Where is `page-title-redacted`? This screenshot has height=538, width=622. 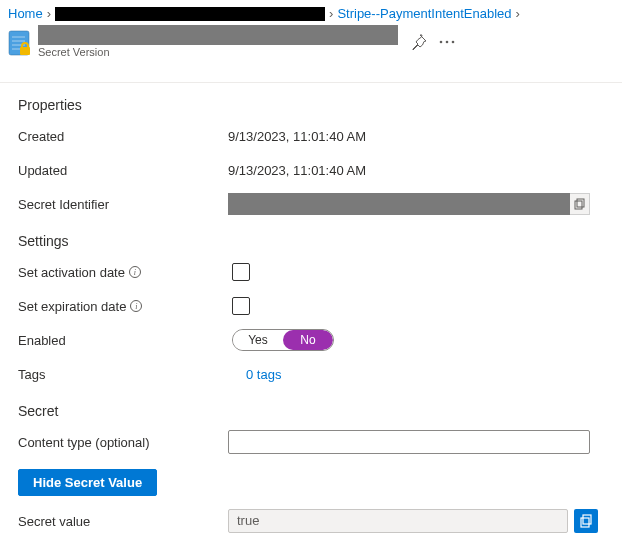 page-title-redacted is located at coordinates (218, 35).